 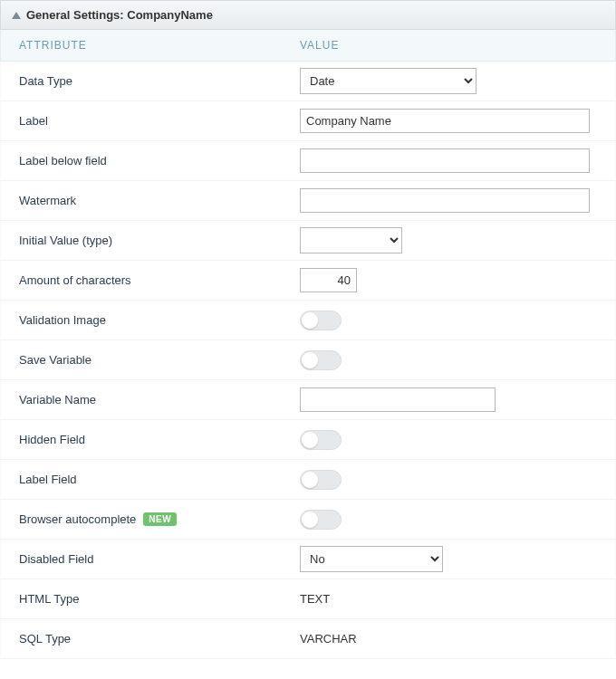 What do you see at coordinates (150, 201) in the screenshot?
I see `label-watermark: Watermark` at bounding box center [150, 201].